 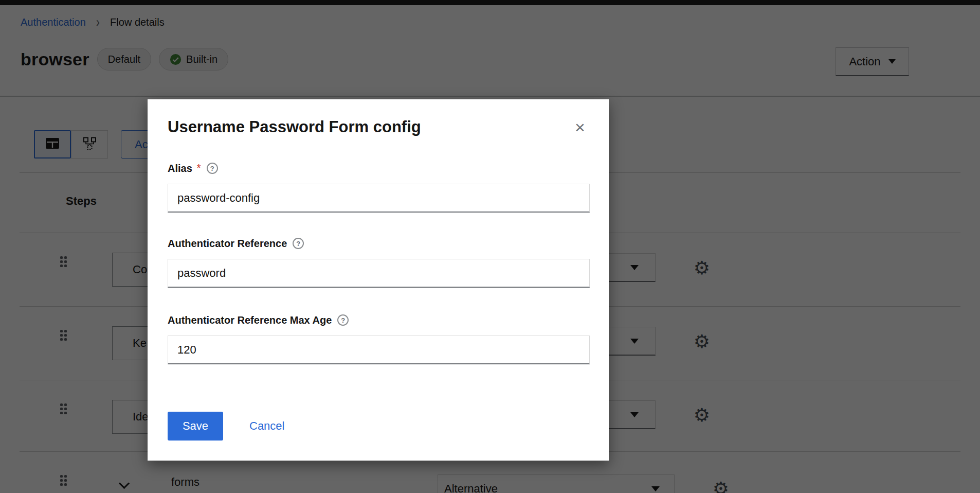 I want to click on alias-label: Alias, so click(x=180, y=169).